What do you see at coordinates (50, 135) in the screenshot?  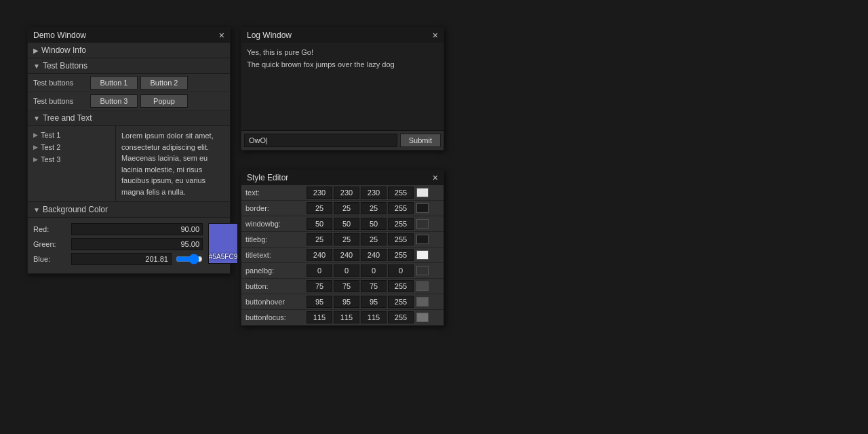 I see `tree-item-test1-label: Test 1` at bounding box center [50, 135].